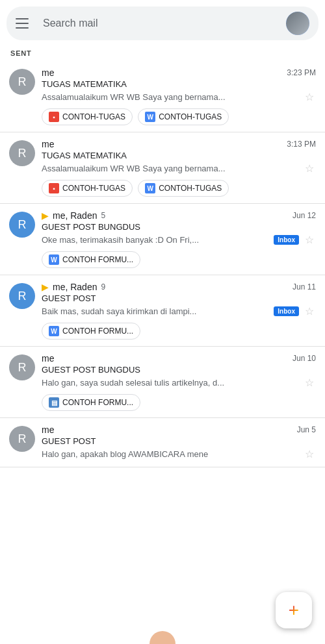  I want to click on email-content: me 3:23 PM TUGAS MATEMATIKA Assalamualai…, so click(179, 86).